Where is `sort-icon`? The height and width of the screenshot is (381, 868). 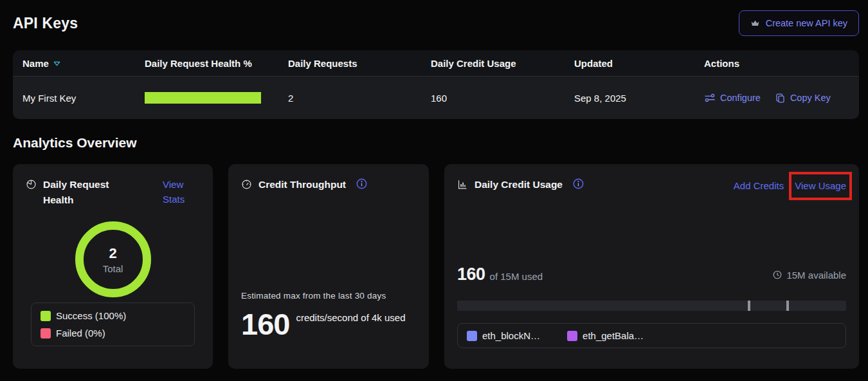
sort-icon is located at coordinates (57, 64).